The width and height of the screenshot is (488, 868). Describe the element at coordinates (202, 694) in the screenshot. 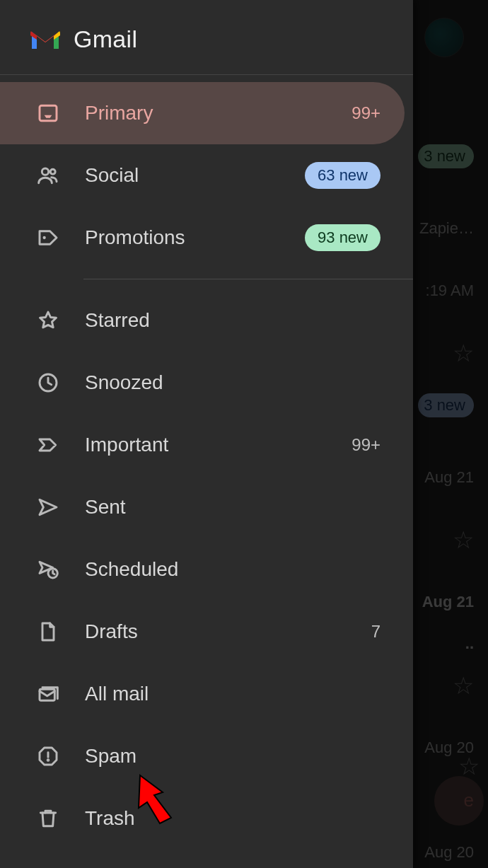

I see `nav-item-all-mail: All mail` at that location.